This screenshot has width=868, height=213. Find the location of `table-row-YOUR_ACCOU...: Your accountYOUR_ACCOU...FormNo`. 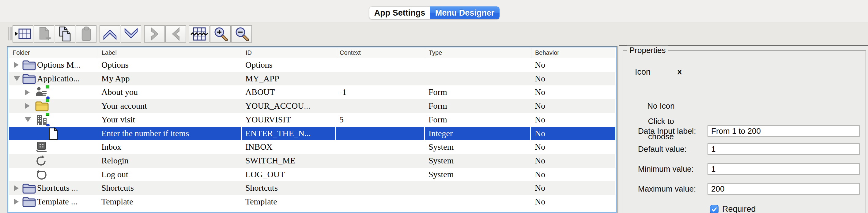

table-row-YOUR_ACCOU...: Your accountYOUR_ACCOU...FormNo is located at coordinates (312, 106).